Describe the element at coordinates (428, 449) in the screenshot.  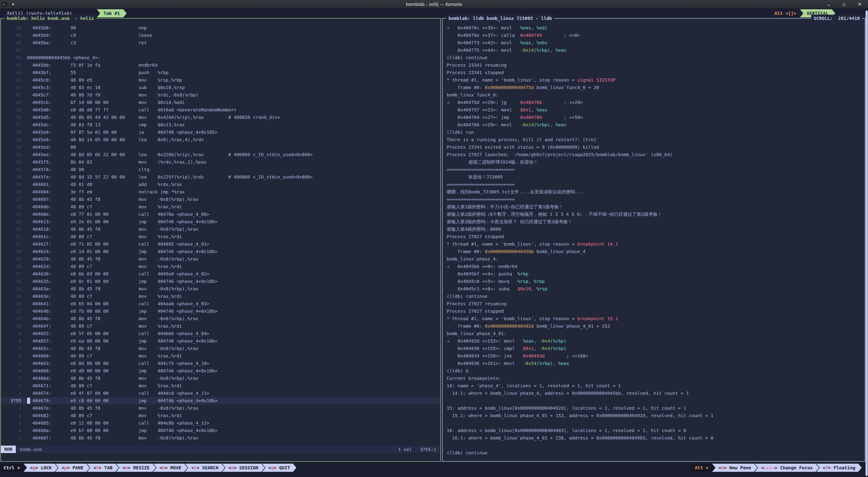
I see `helix-cursor-position: 3755:1` at that location.